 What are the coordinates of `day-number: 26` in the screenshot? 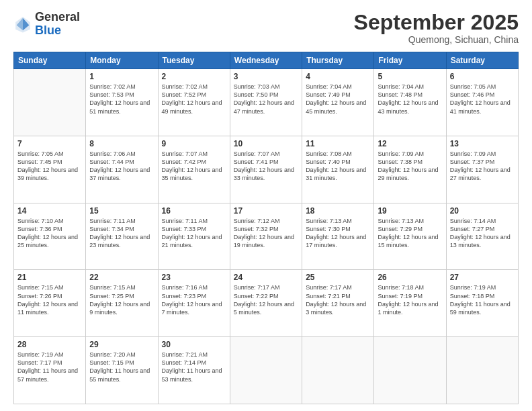 It's located at (410, 277).